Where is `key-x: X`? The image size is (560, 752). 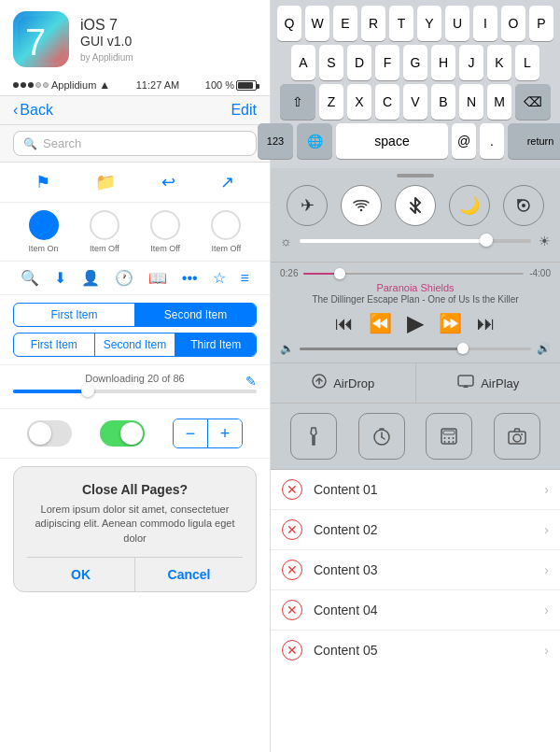 key-x: X is located at coordinates (359, 102).